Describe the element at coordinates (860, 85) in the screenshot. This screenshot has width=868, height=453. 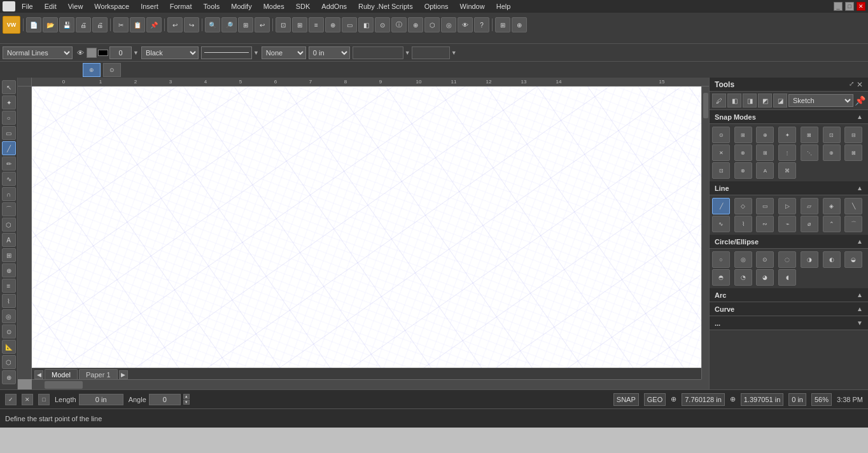
I see `tools-close-btn: ✕` at that location.